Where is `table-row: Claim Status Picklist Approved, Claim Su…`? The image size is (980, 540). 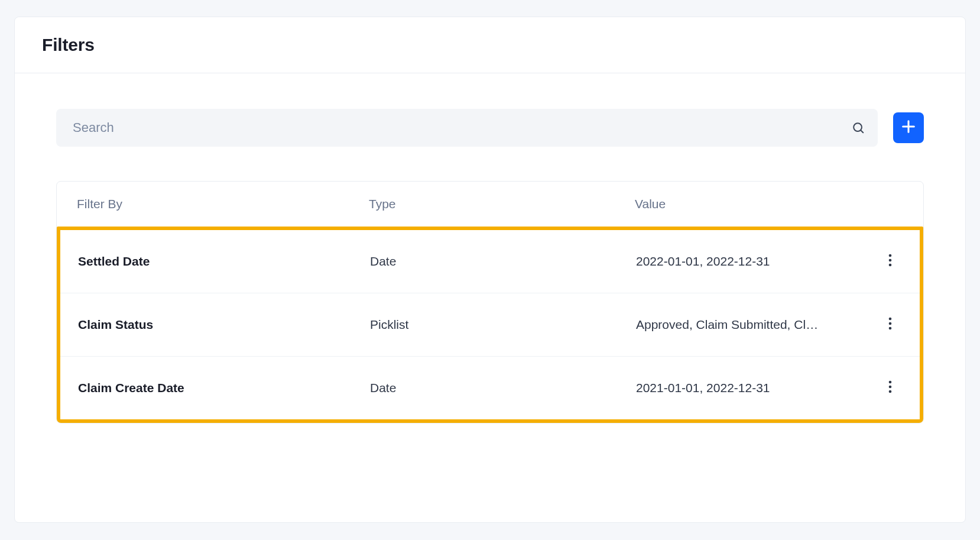 table-row: Claim Status Picklist Approved, Claim Su… is located at coordinates (490, 324).